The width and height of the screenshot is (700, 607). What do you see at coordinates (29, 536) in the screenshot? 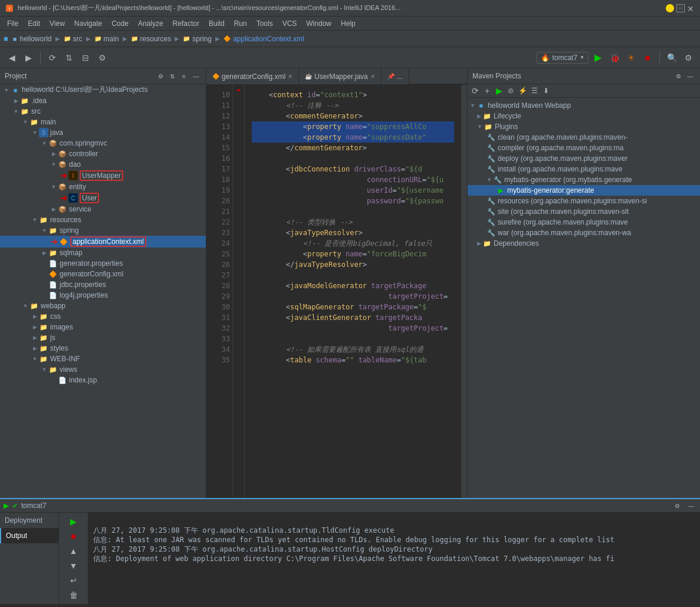
I see `run-tab-output: Output` at bounding box center [29, 536].